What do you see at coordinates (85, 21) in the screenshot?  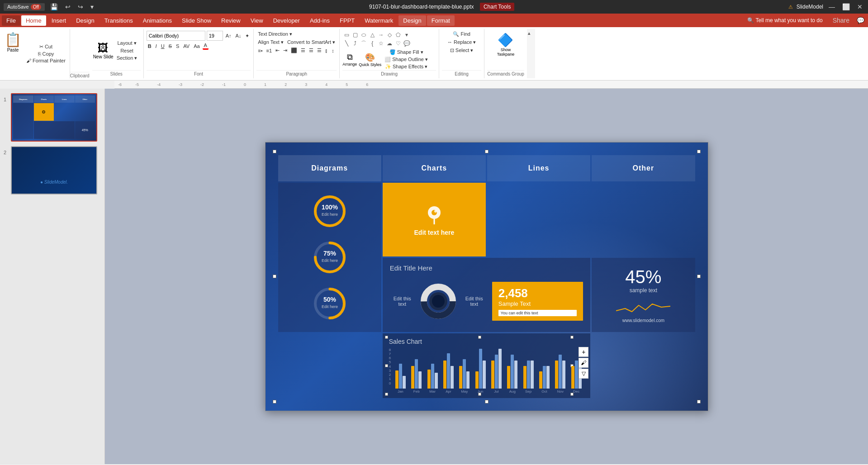 I see `menu-design: Design` at bounding box center [85, 21].